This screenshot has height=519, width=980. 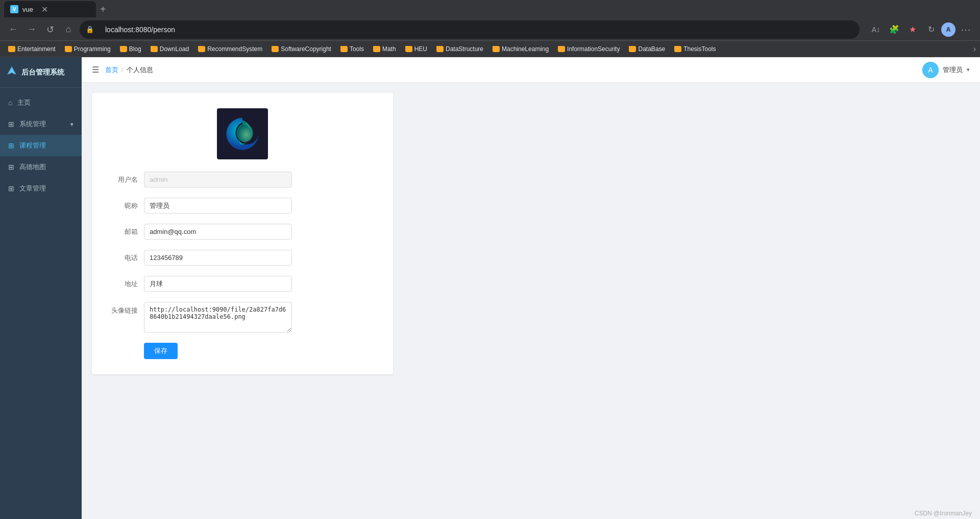 I want to click on bookmark-database: DataBase, so click(x=647, y=49).